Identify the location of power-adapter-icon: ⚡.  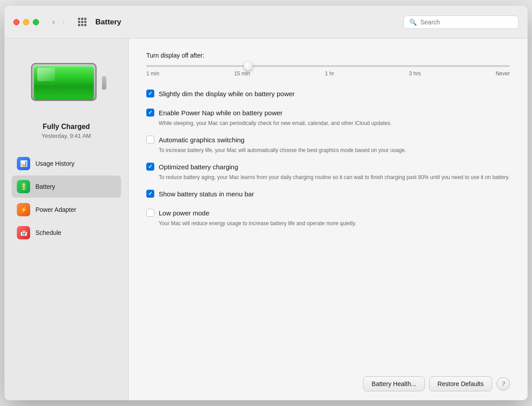
(23, 210).